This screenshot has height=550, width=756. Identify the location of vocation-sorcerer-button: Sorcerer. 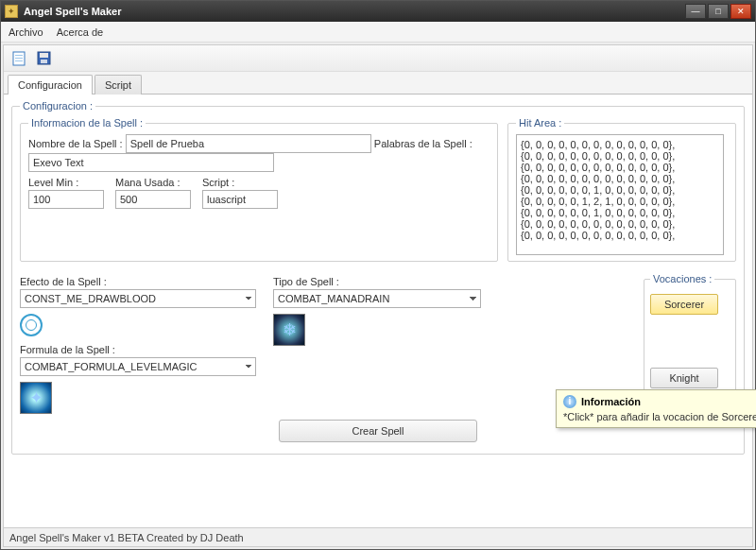
(684, 304).